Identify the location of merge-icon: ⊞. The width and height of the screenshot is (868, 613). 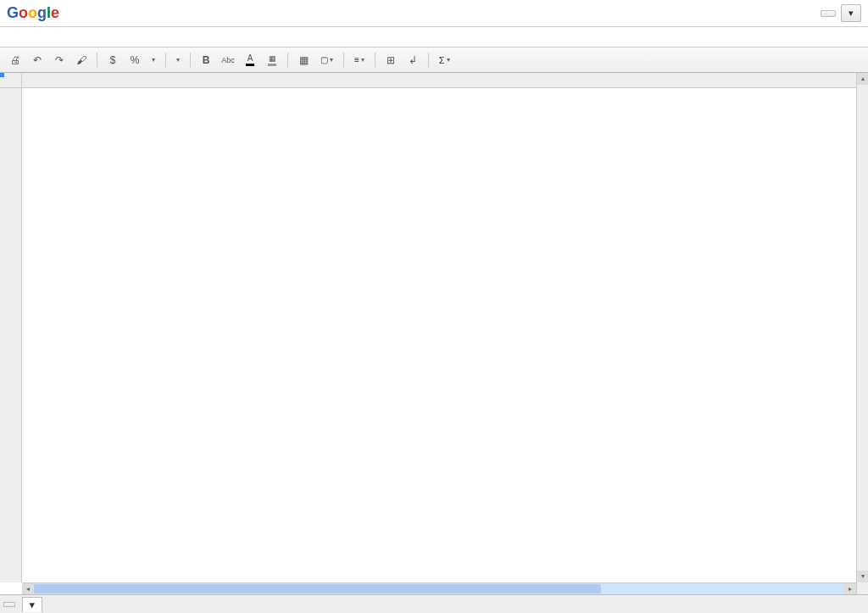
(391, 60).